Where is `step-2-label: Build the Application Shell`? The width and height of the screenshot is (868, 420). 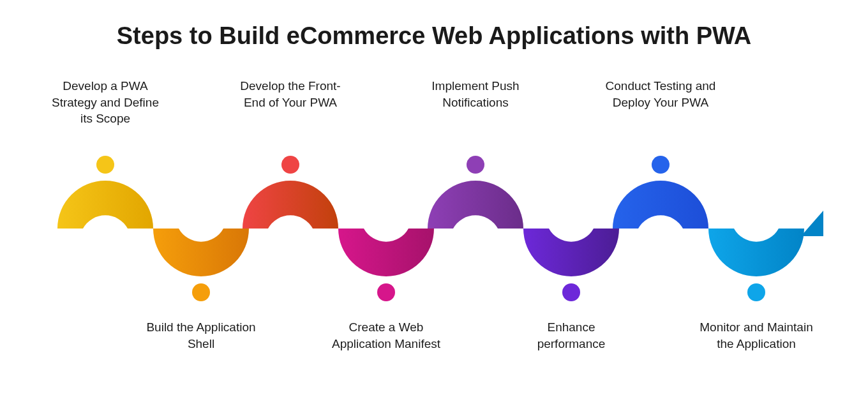
step-2-label: Build the Application Shell is located at coordinates (201, 336).